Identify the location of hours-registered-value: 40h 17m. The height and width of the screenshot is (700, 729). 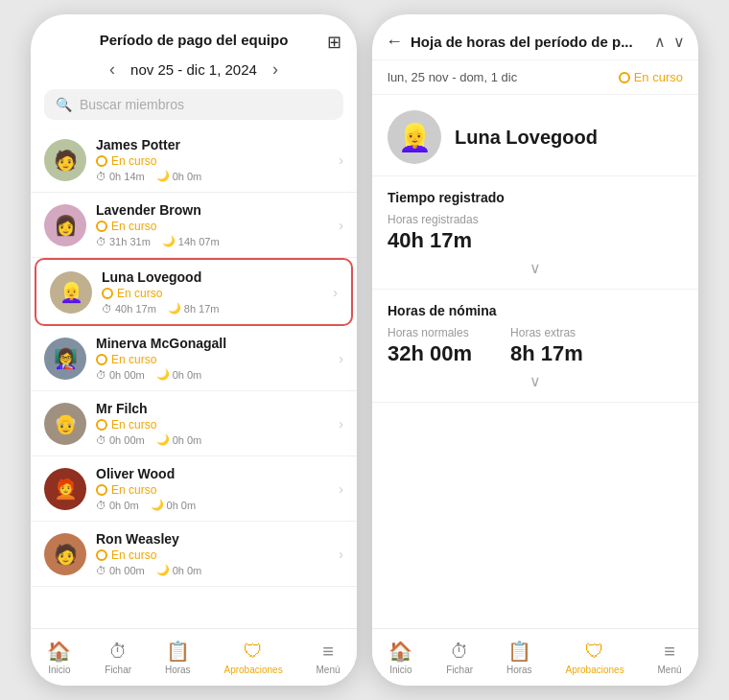
(535, 241).